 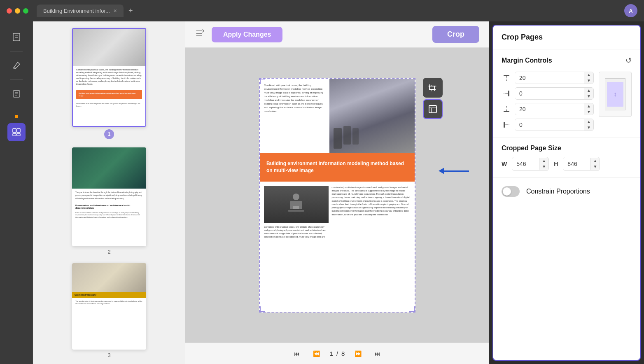 I want to click on margin-controls-section: Margin Controls ↺, so click(x=567, y=94).